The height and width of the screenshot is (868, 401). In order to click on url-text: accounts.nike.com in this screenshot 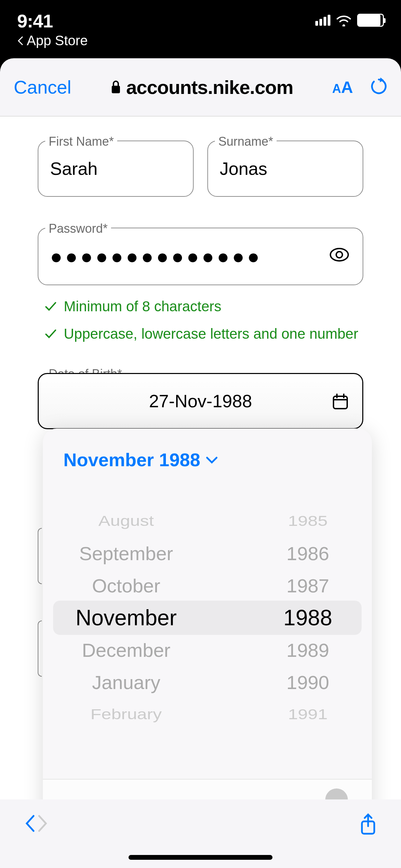, I will do `click(210, 87)`.